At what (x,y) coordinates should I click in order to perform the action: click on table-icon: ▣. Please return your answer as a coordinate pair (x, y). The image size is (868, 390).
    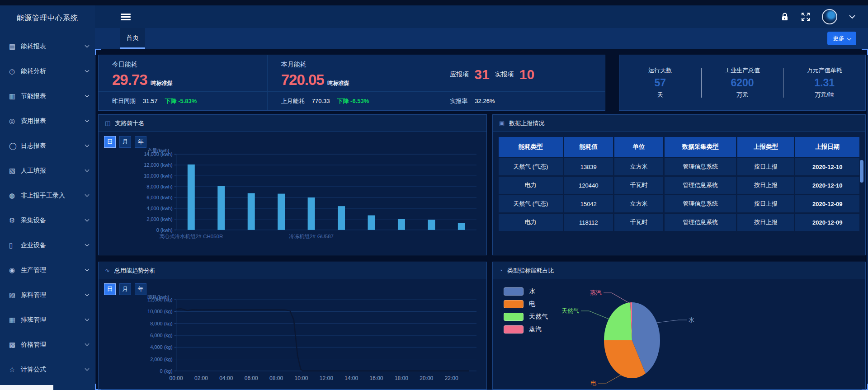
    Looking at the image, I should click on (502, 123).